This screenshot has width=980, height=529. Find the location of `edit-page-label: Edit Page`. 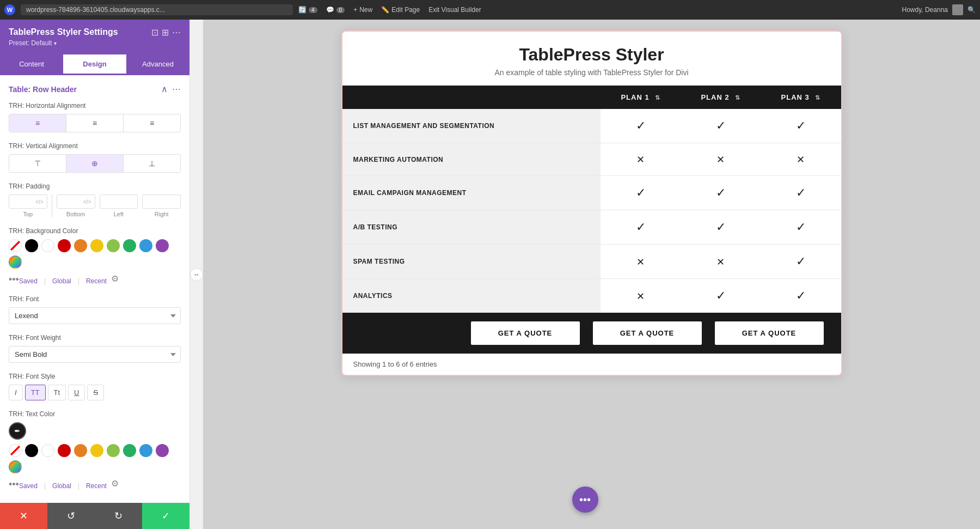

edit-page-label: Edit Page is located at coordinates (406, 10).